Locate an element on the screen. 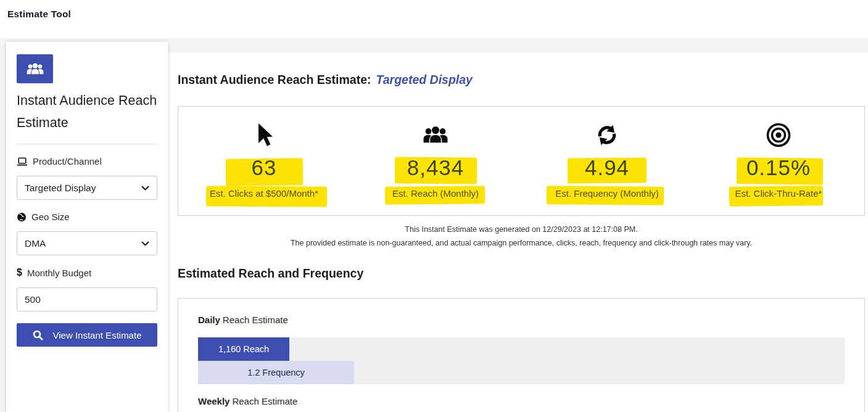  daily-reach-bar: 1,160 Reach is located at coordinates (244, 349).